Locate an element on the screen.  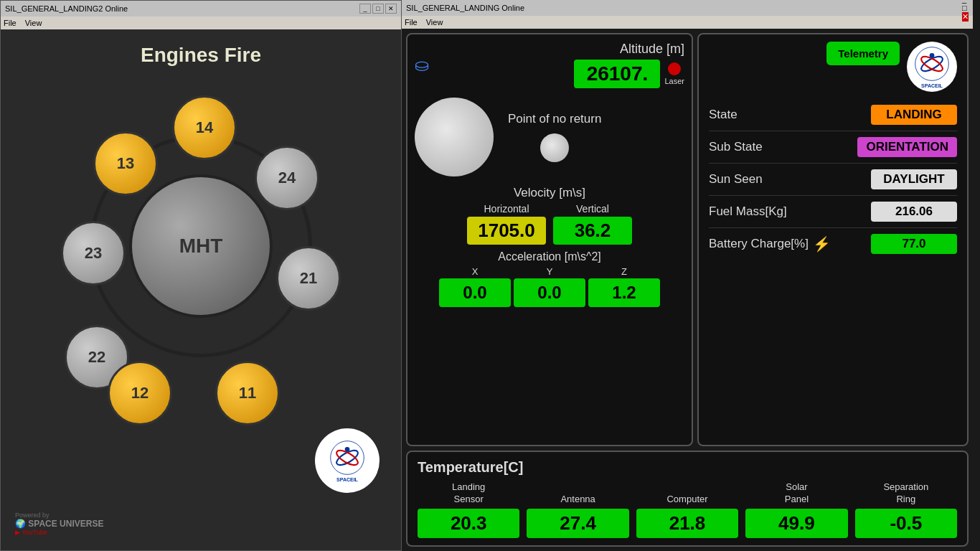
temp-antenna-label: Antenna is located at coordinates (578, 499).